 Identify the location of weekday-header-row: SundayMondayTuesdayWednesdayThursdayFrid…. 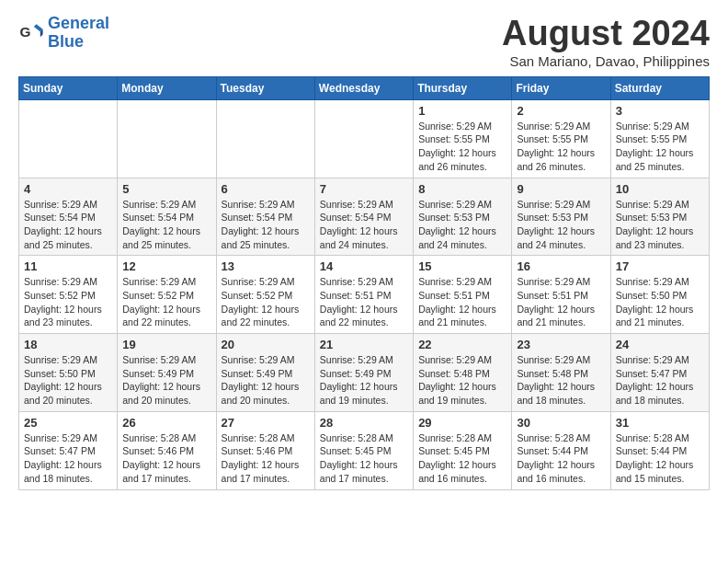
(364, 88).